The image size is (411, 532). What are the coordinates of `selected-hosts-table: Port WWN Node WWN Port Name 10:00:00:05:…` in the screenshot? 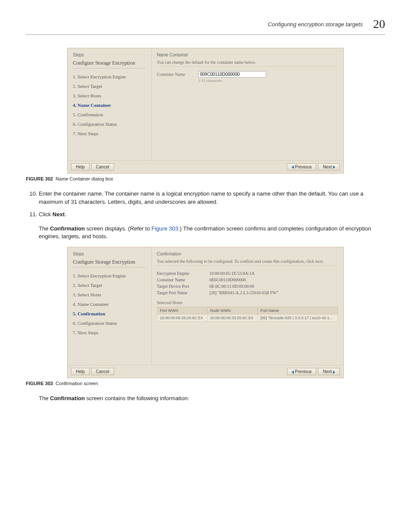 It's located at (247, 314).